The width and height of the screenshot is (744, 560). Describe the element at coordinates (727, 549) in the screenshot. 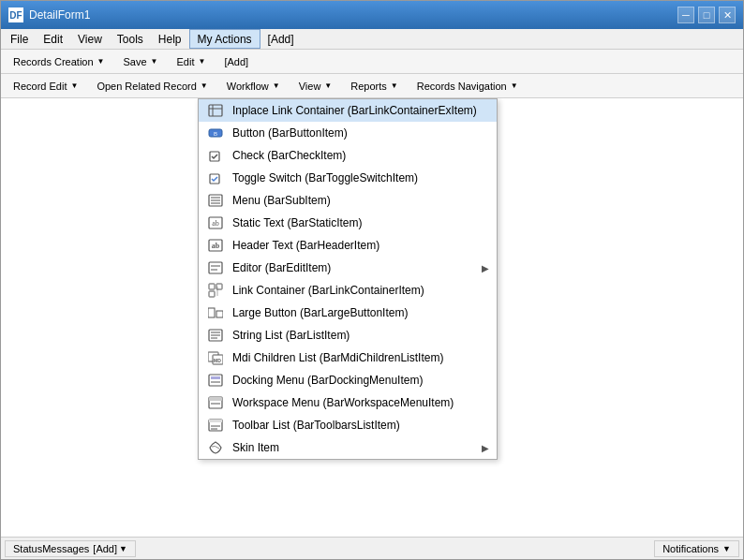

I see `notifications-arrow: ▼` at that location.